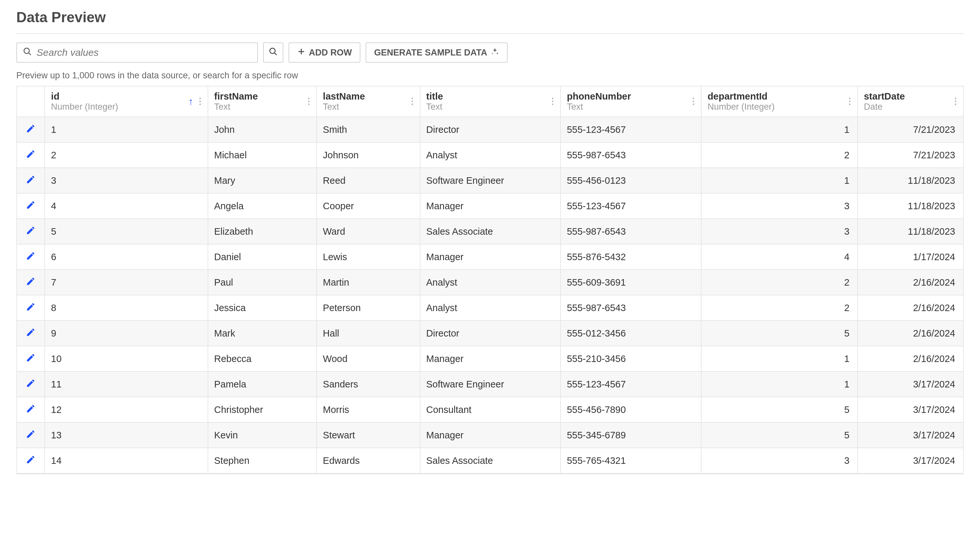  Describe the element at coordinates (368, 257) in the screenshot. I see `cell-lastName: Lewis` at that location.